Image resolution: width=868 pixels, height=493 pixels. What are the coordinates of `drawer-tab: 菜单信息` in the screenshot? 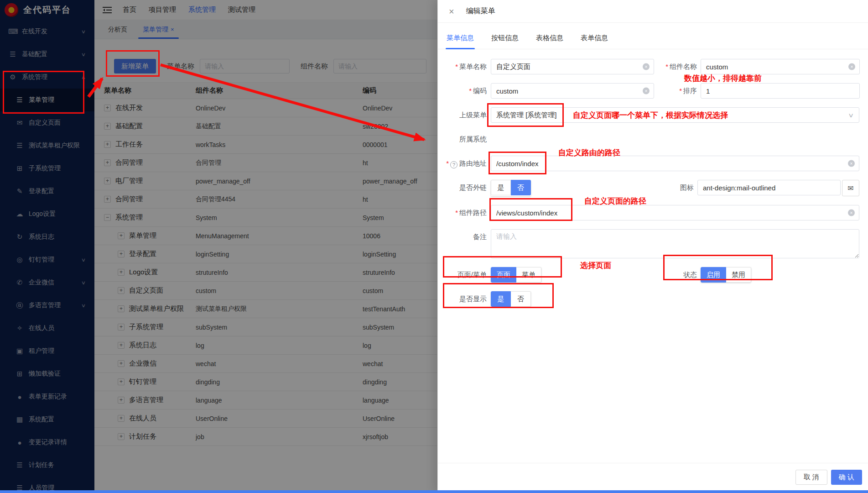 It's located at (460, 41).